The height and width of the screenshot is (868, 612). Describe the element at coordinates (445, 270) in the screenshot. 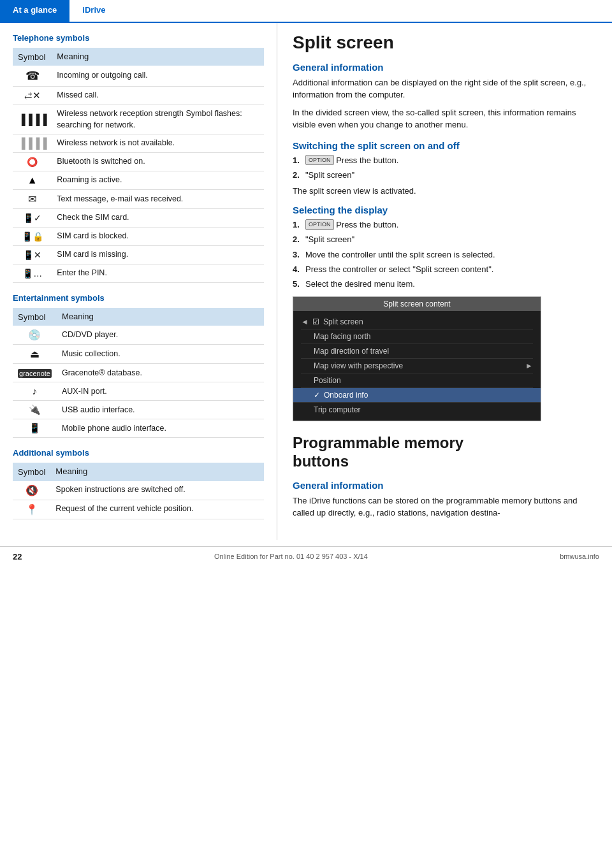

I see `list-item: 4. Press the controller or select "Split…` at that location.